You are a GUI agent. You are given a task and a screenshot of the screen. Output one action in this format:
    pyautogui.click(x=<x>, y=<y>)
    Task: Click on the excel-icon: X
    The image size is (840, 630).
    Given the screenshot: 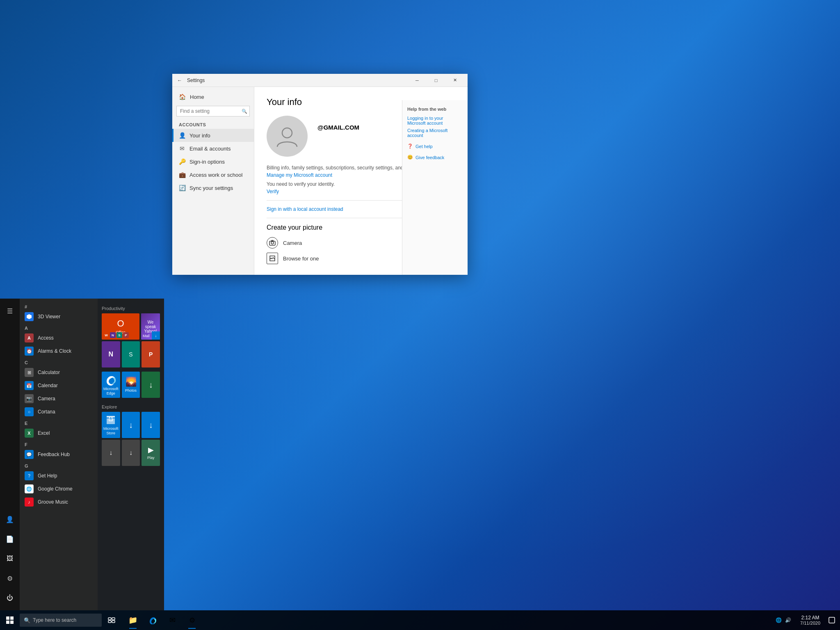 What is the action you would take?
    pyautogui.click(x=29, y=433)
    